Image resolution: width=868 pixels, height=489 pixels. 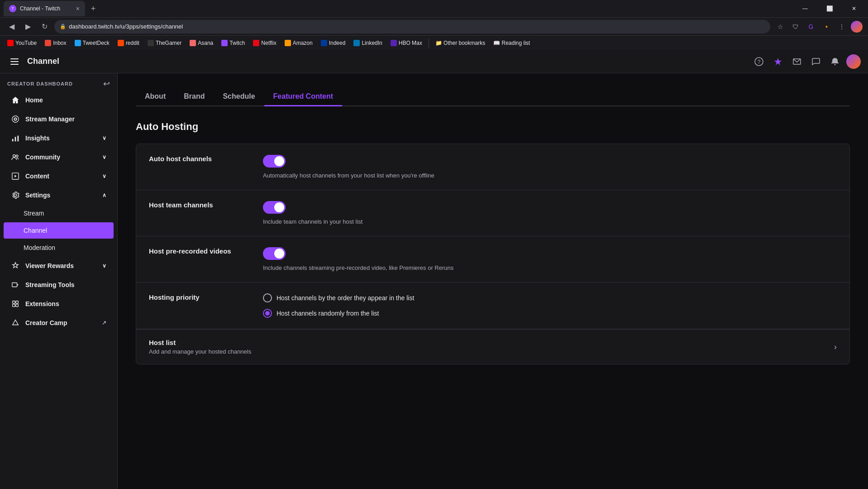 I want to click on auto-host-label: Auto host channels, so click(x=199, y=158).